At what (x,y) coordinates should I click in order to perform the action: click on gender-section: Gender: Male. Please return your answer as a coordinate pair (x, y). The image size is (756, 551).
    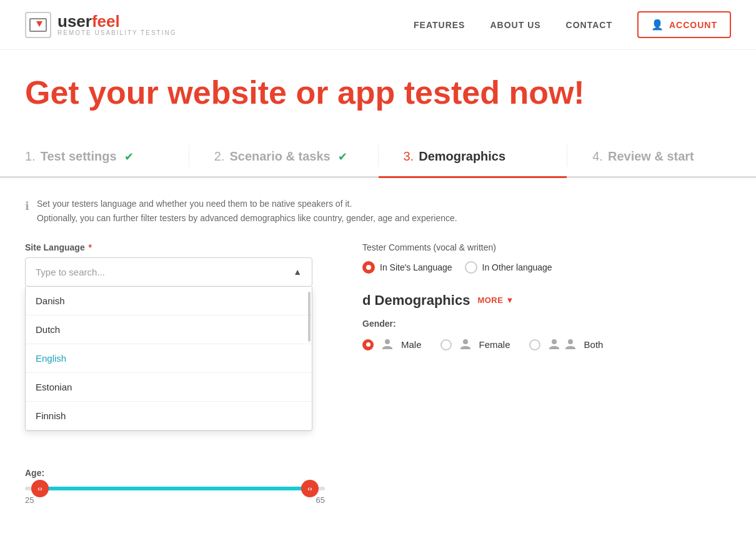
    Looking at the image, I should click on (547, 335).